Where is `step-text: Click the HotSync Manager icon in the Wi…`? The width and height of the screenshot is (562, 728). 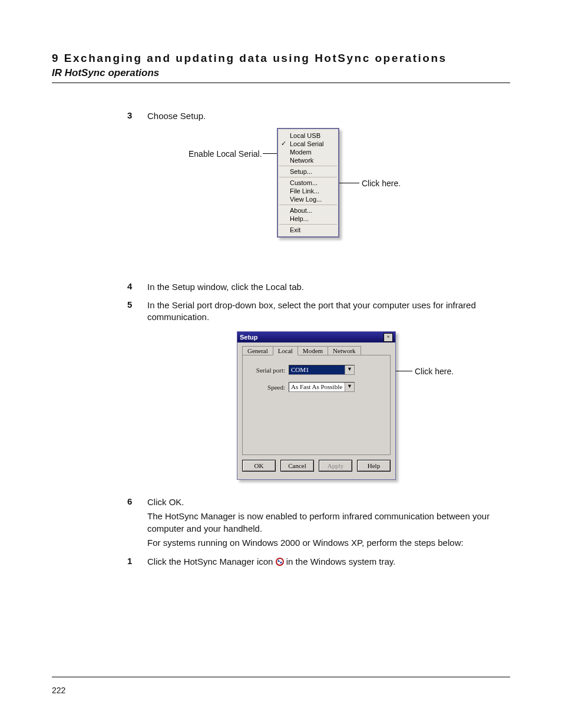
step-text: Click the HotSync Manager icon in the Wi… is located at coordinates (329, 562).